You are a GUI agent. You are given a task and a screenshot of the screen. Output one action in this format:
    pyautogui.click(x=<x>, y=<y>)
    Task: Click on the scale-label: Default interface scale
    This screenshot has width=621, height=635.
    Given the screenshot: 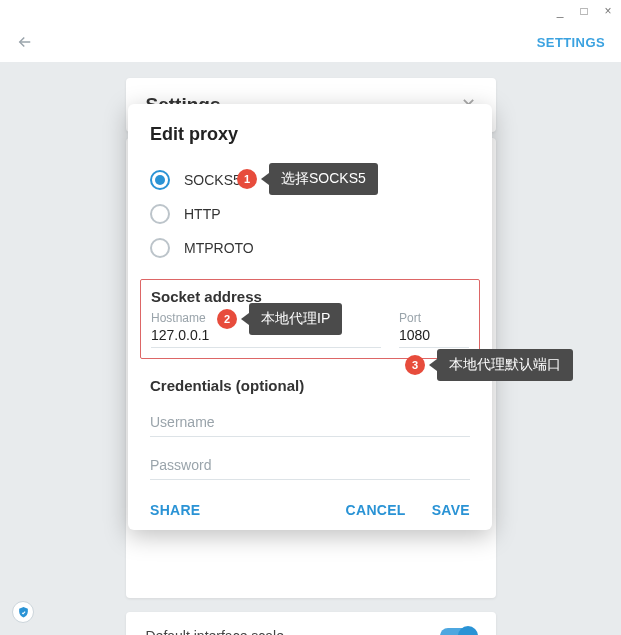 What is the action you would take?
    pyautogui.click(x=216, y=632)
    